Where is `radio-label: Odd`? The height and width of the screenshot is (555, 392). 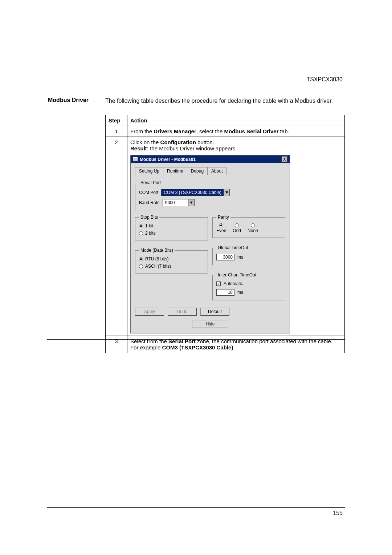 radio-label: Odd is located at coordinates (237, 231).